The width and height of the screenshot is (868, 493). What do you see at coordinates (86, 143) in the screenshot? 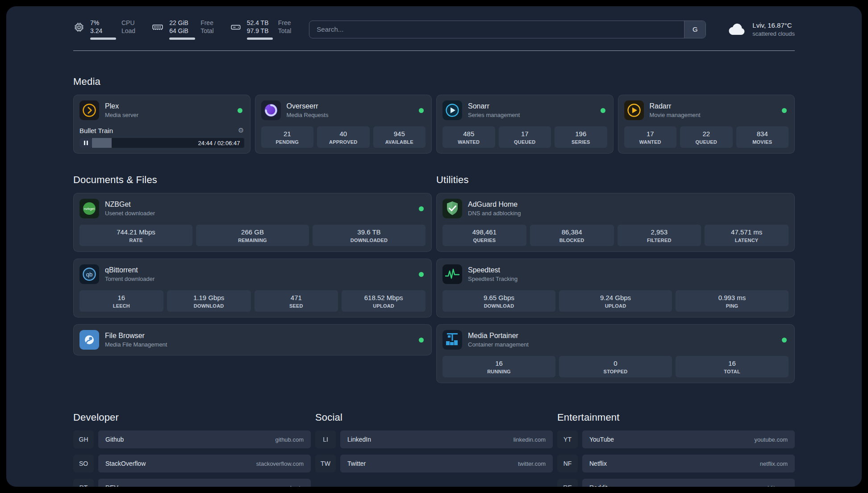
I see `pause-button` at bounding box center [86, 143].